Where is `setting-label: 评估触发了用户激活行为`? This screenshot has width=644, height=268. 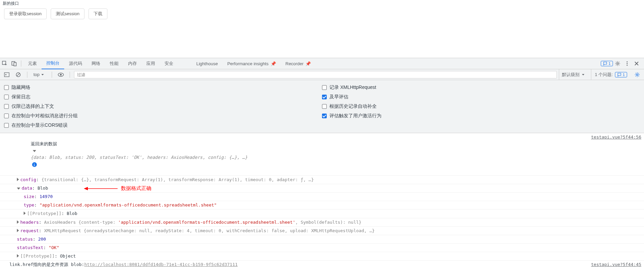 setting-label: 评估触发了用户激活行为 is located at coordinates (355, 116).